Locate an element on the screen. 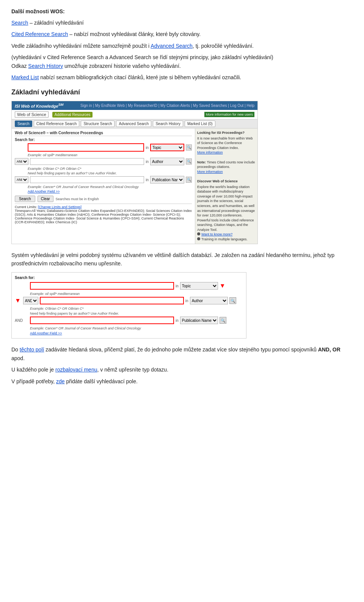 The height and width of the screenshot is (602, 364). wos-sidebar: Looking for ISI Proceedings? It is now s… is located at coordinates (226, 186).